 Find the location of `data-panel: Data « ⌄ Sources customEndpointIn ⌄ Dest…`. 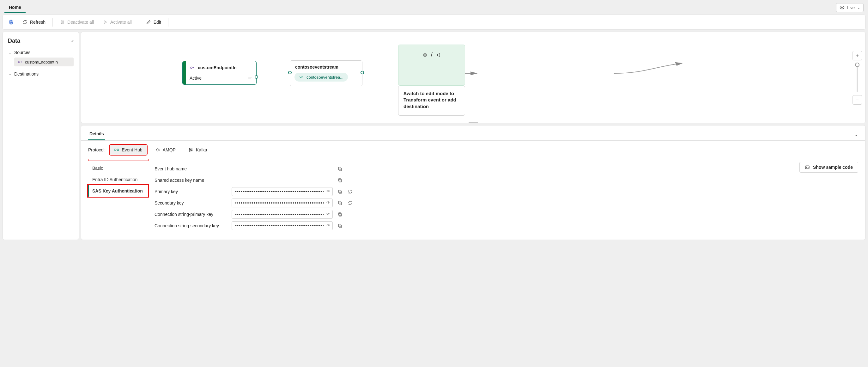

data-panel: Data « ⌄ Sources customEndpointIn ⌄ Dest… is located at coordinates (41, 136).